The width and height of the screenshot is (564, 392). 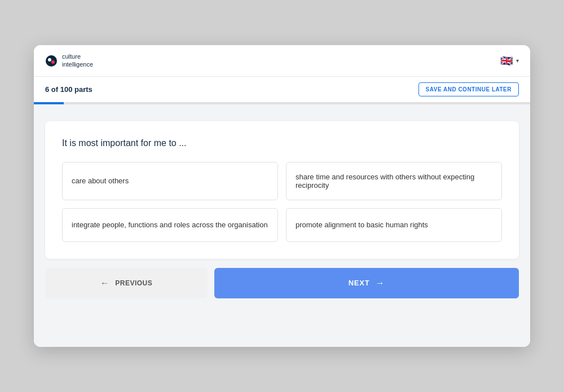 What do you see at coordinates (469, 89) in the screenshot?
I see `save-continue-button: SAVE AND CONTINUE LATER` at bounding box center [469, 89].